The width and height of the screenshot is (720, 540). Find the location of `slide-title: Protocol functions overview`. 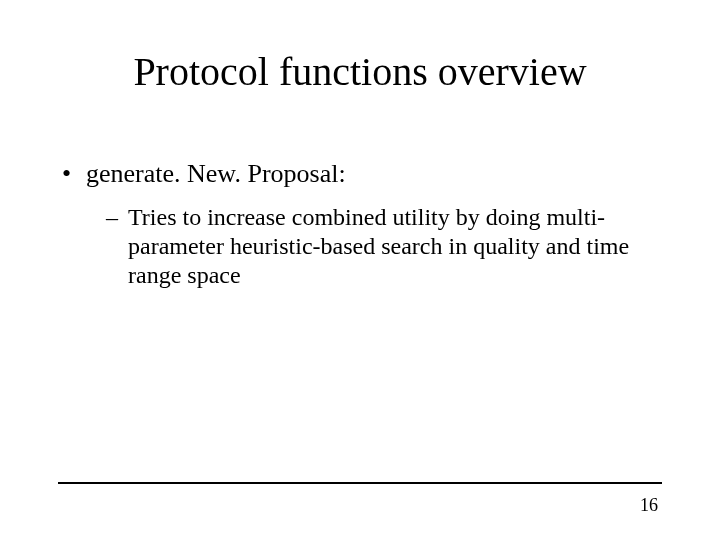

slide-title: Protocol functions overview is located at coordinates (360, 72).